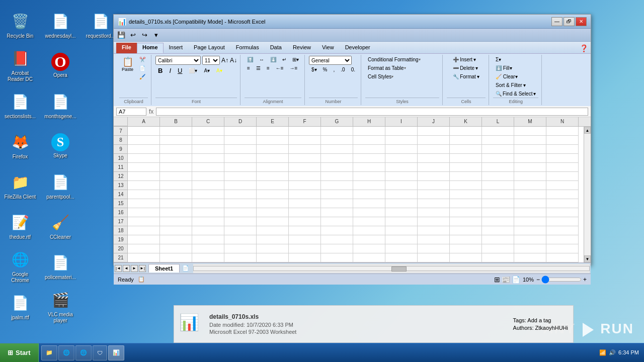  I want to click on italic-button: I, so click(170, 70).